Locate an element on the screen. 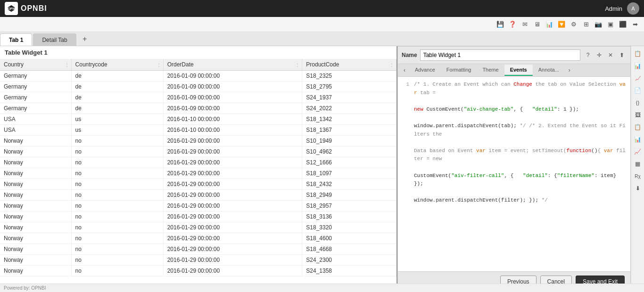 The width and height of the screenshot is (644, 292). panel-help-icon: ? is located at coordinates (588, 55).